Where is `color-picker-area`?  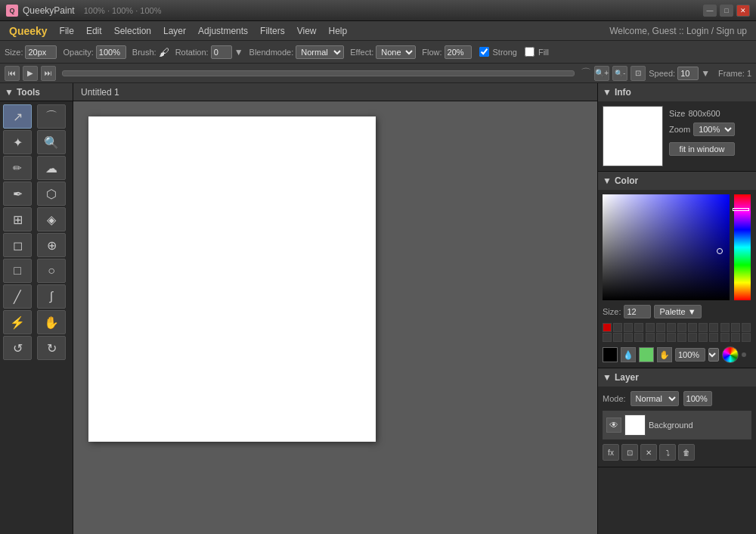 color-picker-area is located at coordinates (677, 247).